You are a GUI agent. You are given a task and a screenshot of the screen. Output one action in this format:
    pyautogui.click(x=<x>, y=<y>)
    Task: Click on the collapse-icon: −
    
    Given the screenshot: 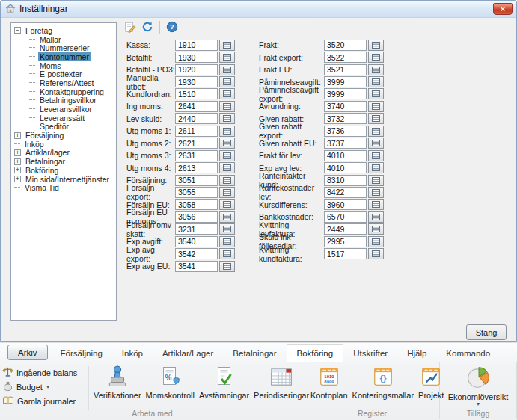 What is the action you would take?
    pyautogui.click(x=18, y=30)
    